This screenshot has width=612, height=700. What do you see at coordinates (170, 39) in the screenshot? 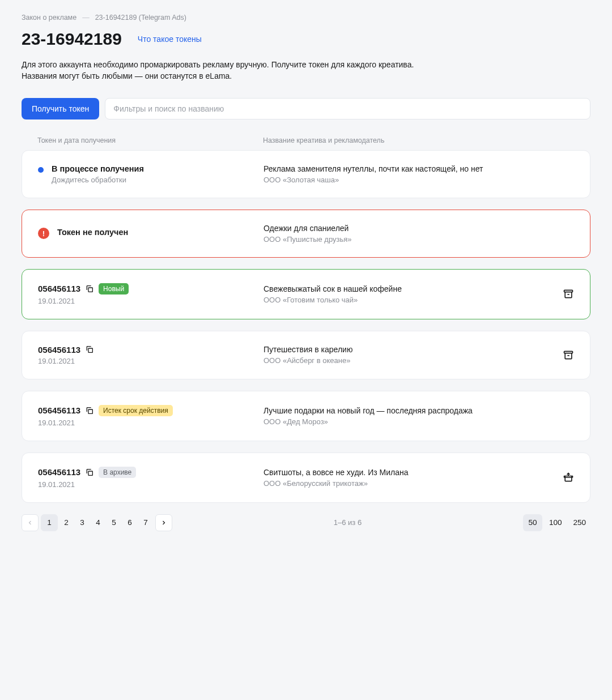
I see `help-link: Что такое токены` at bounding box center [170, 39].